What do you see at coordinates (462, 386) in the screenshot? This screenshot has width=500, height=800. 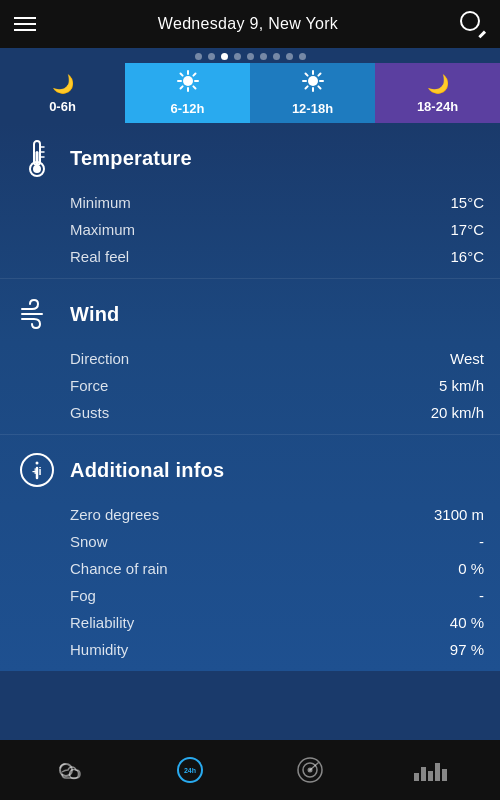 I see `force-value: 5 km/h` at bounding box center [462, 386].